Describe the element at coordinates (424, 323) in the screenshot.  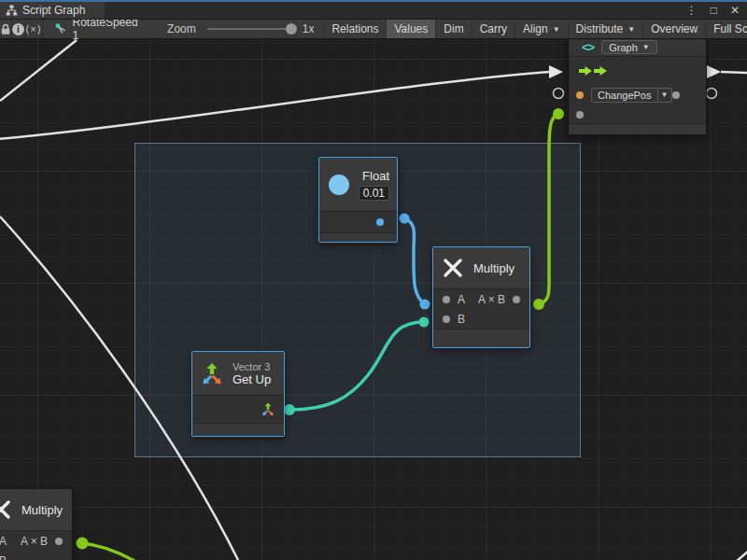
I see `wire-dot-multiply-b` at that location.